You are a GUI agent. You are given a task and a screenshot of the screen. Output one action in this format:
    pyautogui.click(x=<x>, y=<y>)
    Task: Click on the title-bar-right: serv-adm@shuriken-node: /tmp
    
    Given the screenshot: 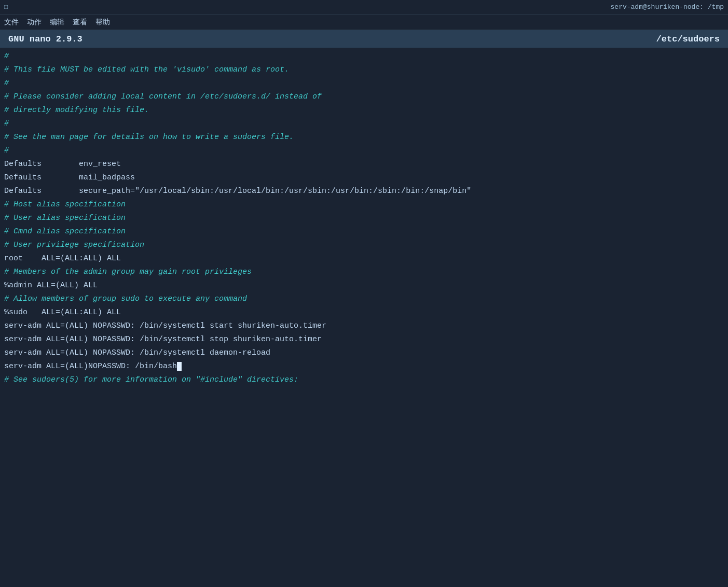 What is the action you would take?
    pyautogui.click(x=667, y=7)
    